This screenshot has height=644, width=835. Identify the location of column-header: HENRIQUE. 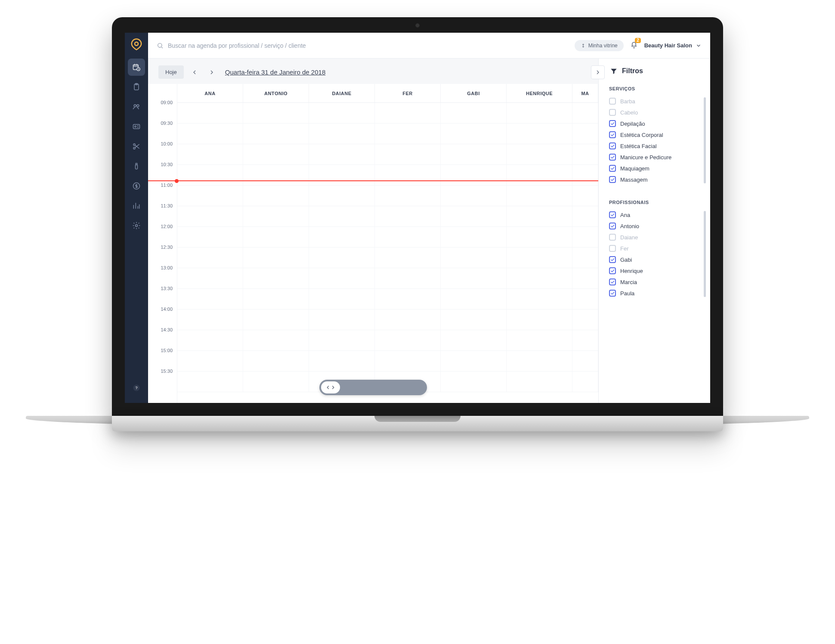
(540, 93).